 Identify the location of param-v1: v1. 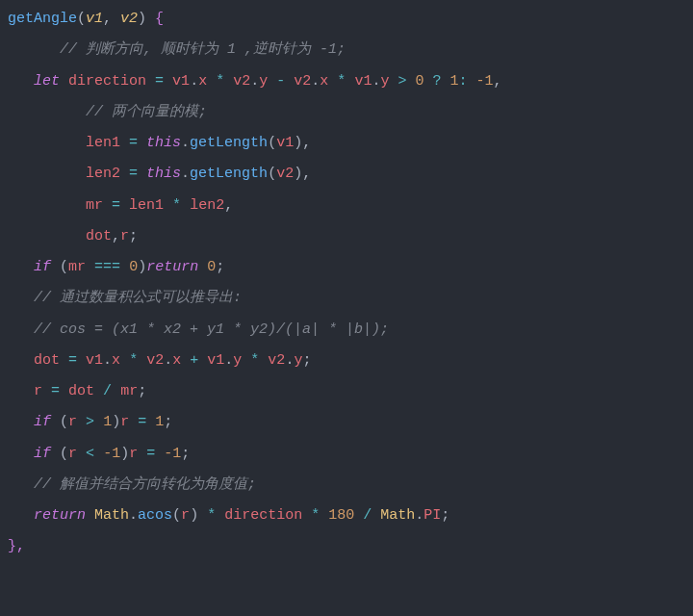
(94, 19).